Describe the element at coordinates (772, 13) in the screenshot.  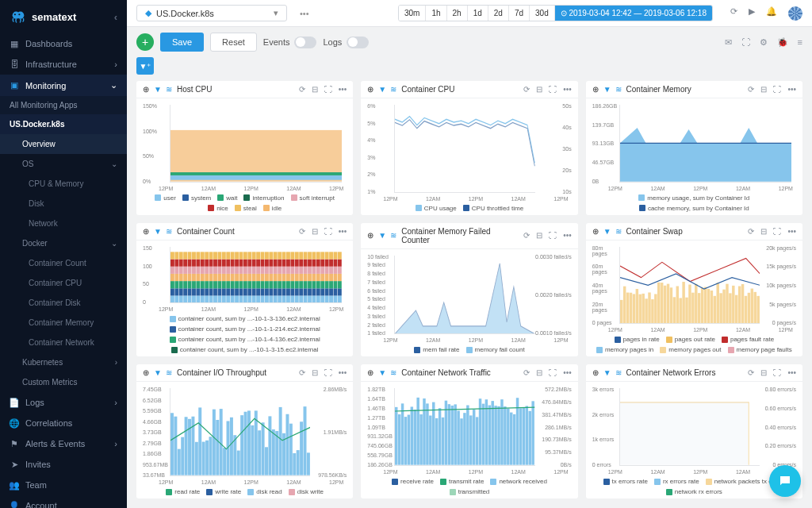
I see `bell-icon: 🔔` at that location.